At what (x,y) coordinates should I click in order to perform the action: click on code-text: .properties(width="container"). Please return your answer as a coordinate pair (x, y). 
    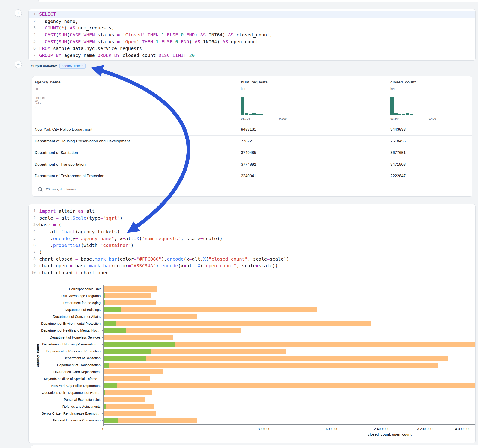
    Looking at the image, I should click on (86, 245).